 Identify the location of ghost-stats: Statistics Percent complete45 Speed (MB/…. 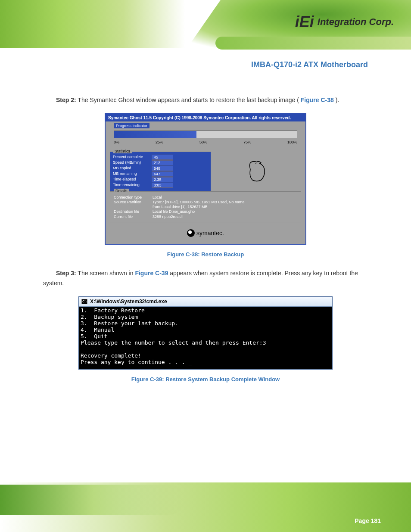
(160, 171).